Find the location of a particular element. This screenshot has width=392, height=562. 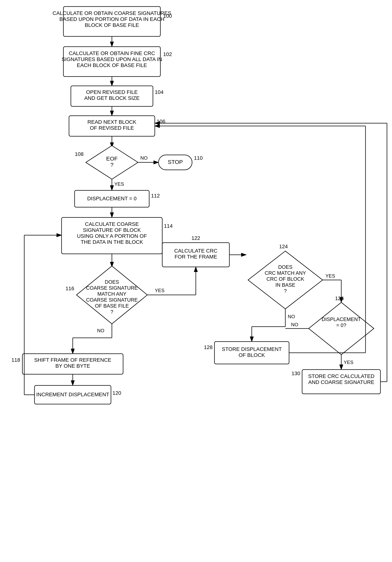

svg-text: CALCULATE CRC is located at coordinates (196, 251).